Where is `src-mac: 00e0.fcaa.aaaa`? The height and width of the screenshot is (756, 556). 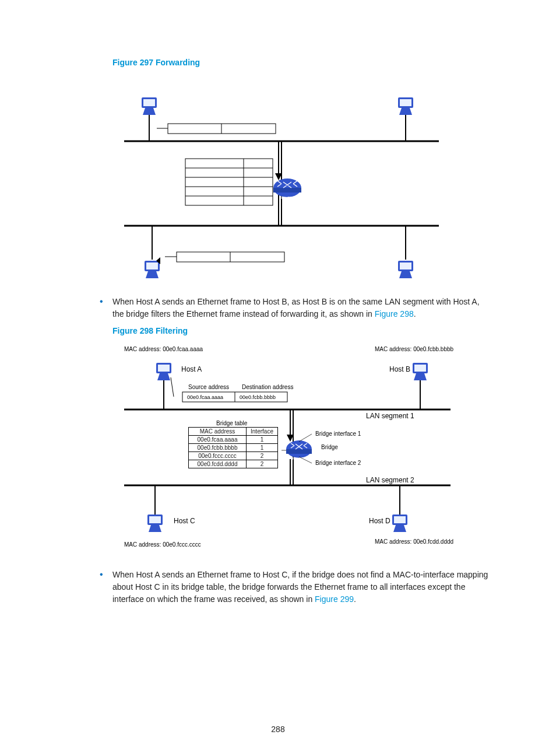 src-mac: 00e0.fcaa.aaaa is located at coordinates (205, 397).